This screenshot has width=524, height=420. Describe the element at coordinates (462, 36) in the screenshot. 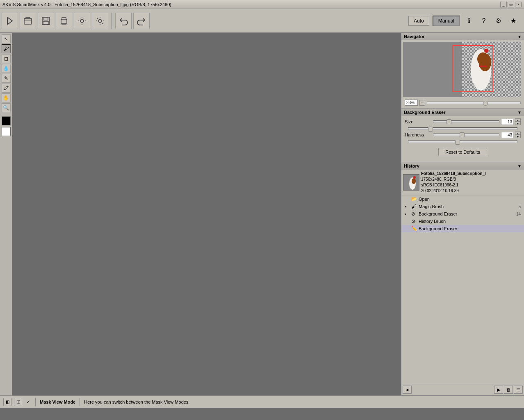

I see `navigator-header: Navigator ▼` at that location.